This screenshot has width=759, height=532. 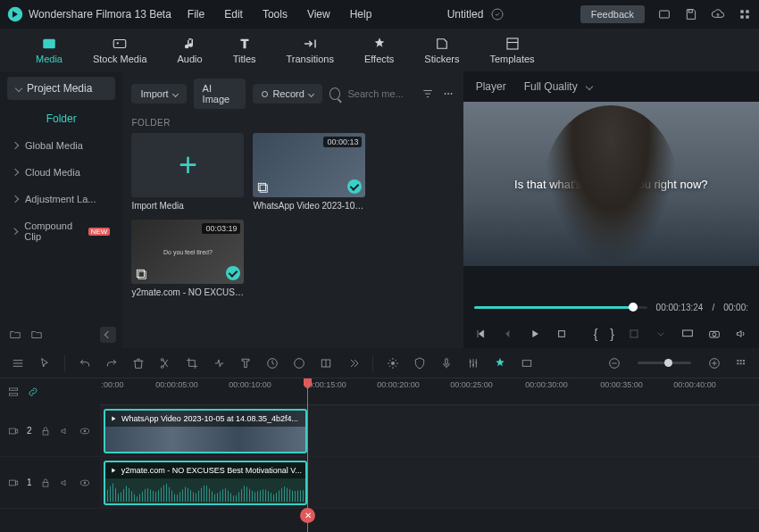 What do you see at coordinates (613, 14) in the screenshot?
I see `feedback-button: Feedback` at bounding box center [613, 14].